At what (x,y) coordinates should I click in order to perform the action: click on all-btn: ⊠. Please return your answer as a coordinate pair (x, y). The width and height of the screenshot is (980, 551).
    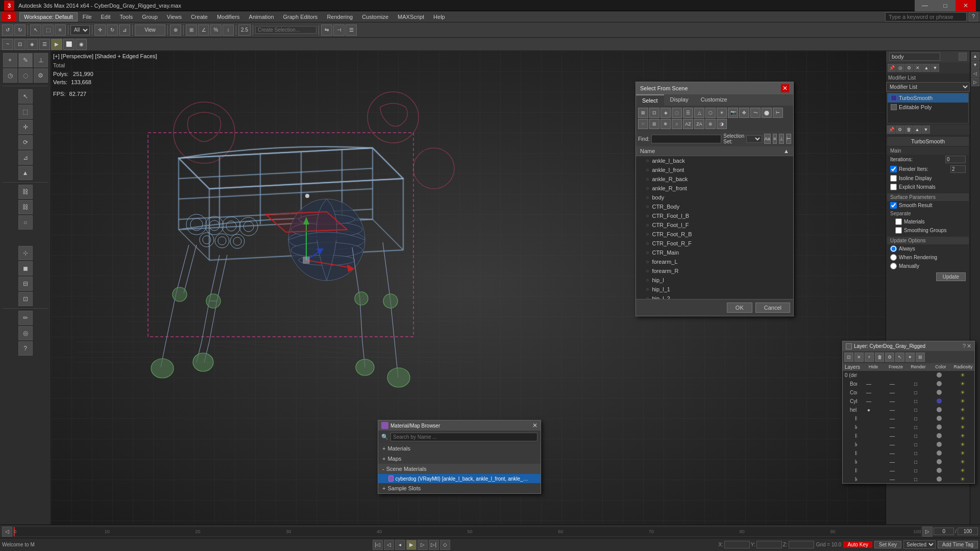
    Looking at the image, I should click on (643, 113).